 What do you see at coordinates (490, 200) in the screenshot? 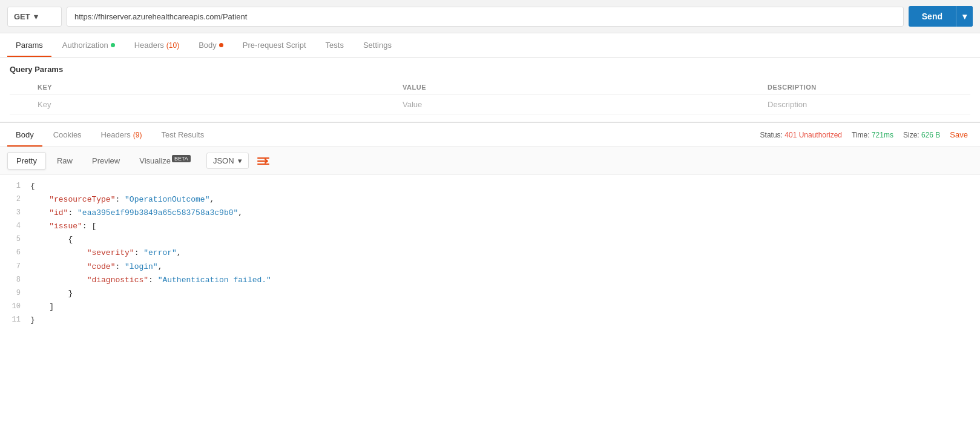
I see `json-line: 2 "resourceType": "OperationOutcome",` at bounding box center [490, 200].